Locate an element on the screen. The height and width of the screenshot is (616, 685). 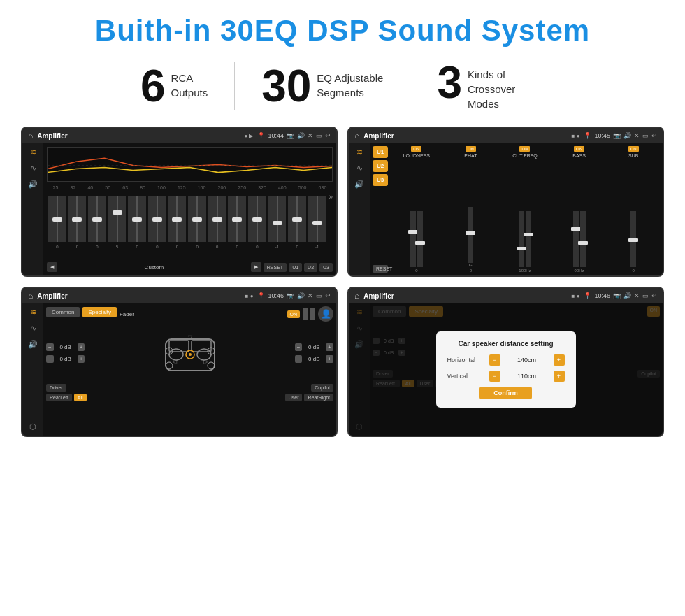
cutfreq-on: ON is located at coordinates (524, 149).